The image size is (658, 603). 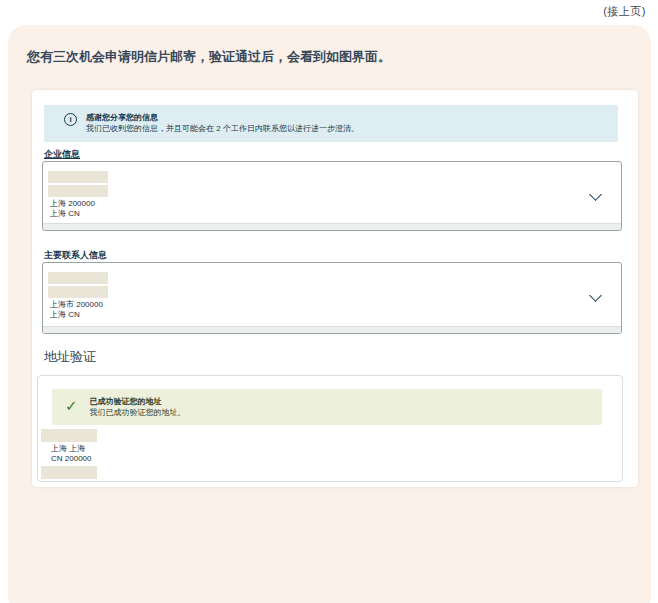 I want to click on verified-address-line: 上海 上海, so click(x=74, y=449).